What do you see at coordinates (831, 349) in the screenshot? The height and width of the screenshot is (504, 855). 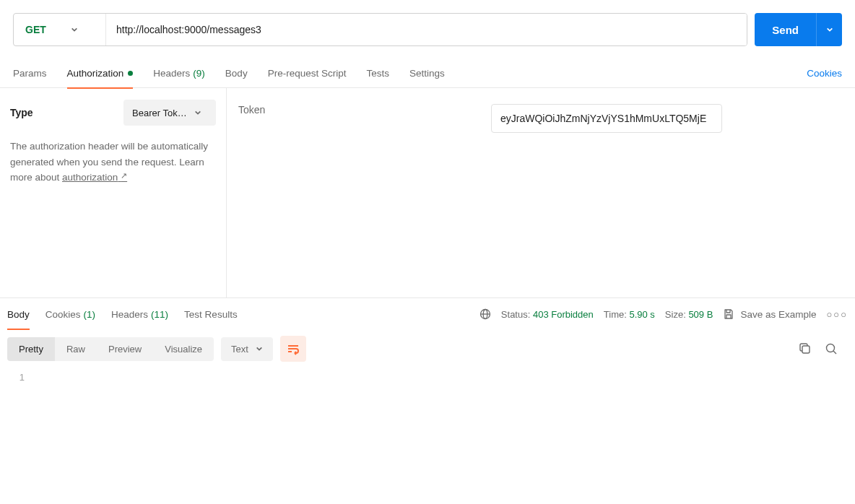 I see `search-button` at bounding box center [831, 349].